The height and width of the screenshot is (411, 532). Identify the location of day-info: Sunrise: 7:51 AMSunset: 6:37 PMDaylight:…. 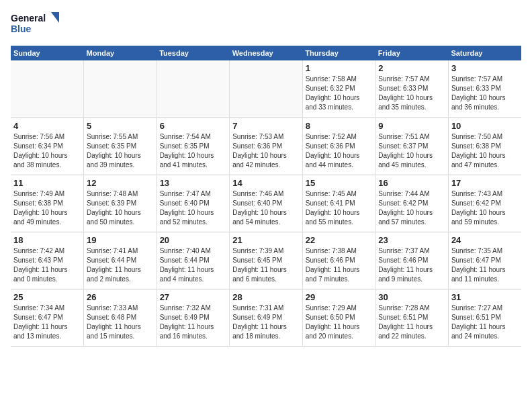
(412, 151).